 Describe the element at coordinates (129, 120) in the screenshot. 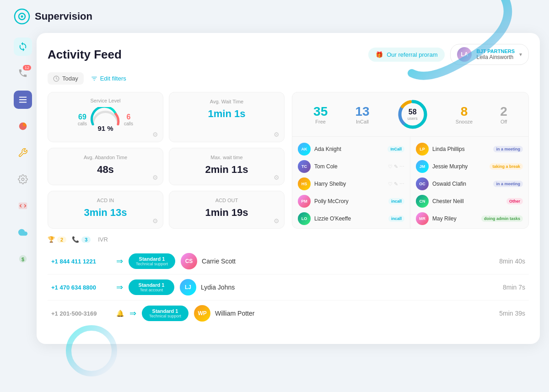

I see `right-calls: 6 calls` at that location.